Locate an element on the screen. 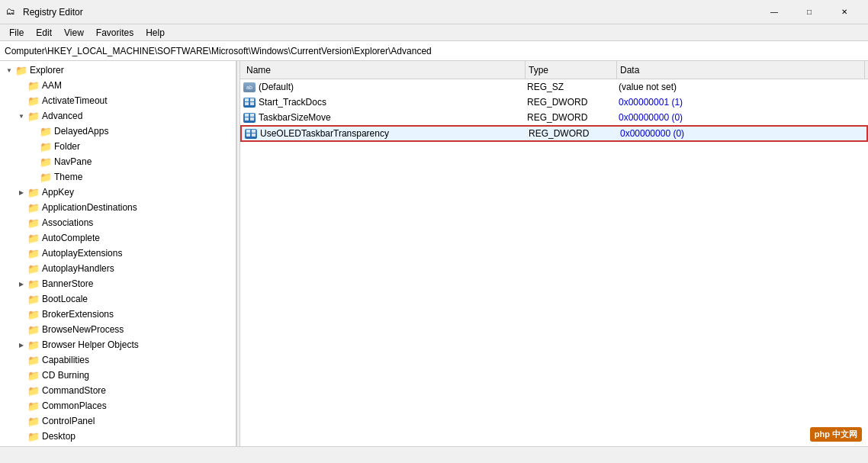 Image resolution: width=868 pixels, height=463 pixels. tree-item-appkey: AppKey is located at coordinates (117, 192).